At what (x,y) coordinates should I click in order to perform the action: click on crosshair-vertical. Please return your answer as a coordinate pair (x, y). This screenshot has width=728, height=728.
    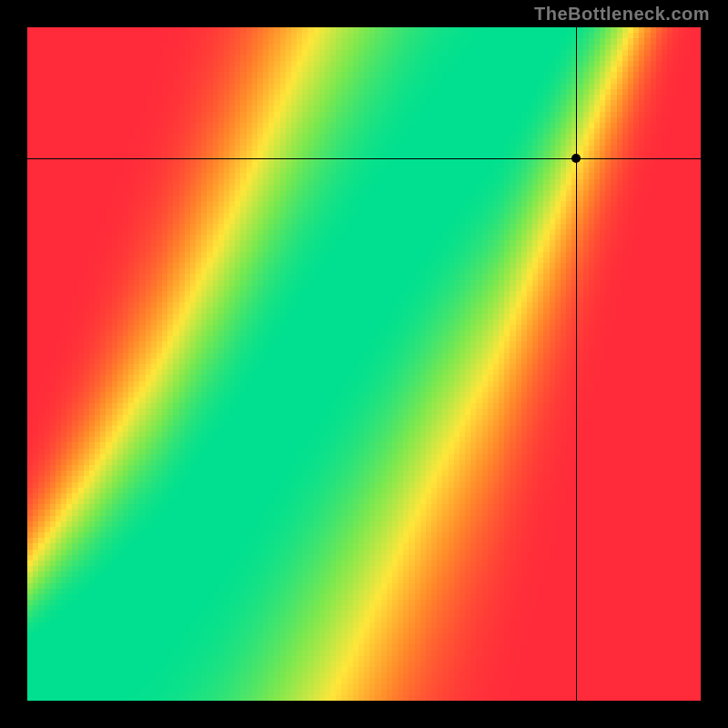
    Looking at the image, I should click on (577, 364).